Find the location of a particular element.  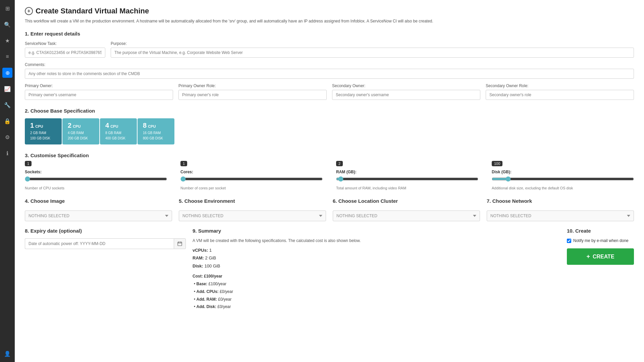

purpose-label: Purpose: is located at coordinates (372, 44).